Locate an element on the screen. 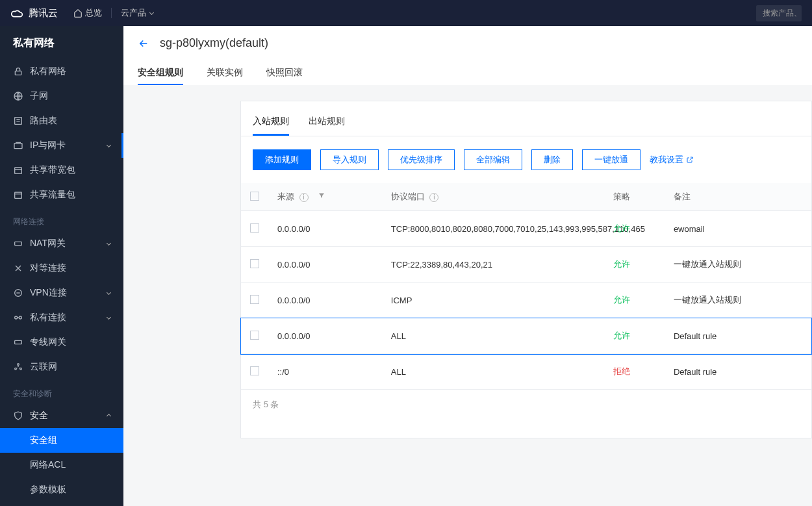 Image resolution: width=812 pixels, height=506 pixels. cell-source: ::/0 is located at coordinates (325, 372).